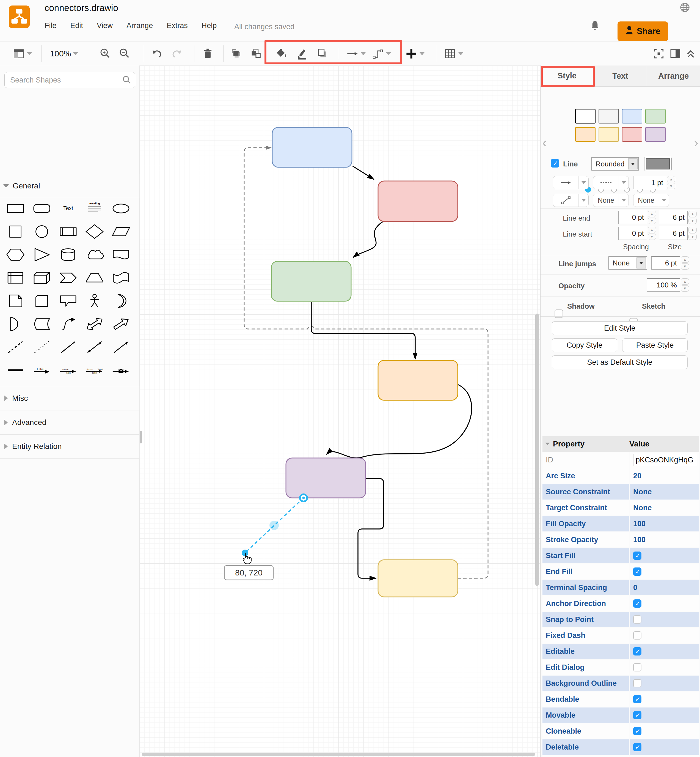  Describe the element at coordinates (70, 422) in the screenshot. I see `sidebar-section-advanced: Advanced` at that location.